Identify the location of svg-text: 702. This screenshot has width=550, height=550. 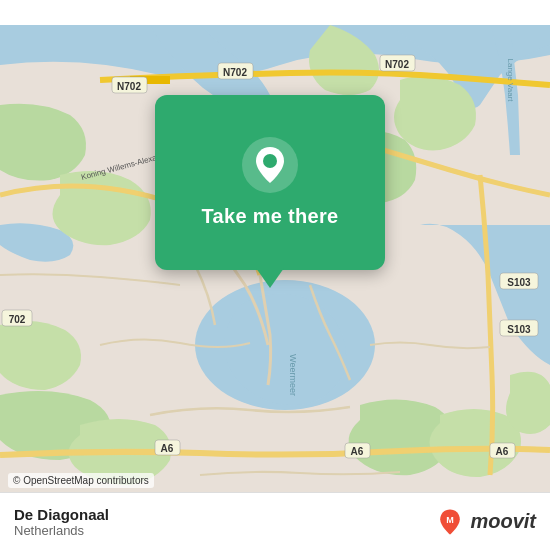
(18, 320).